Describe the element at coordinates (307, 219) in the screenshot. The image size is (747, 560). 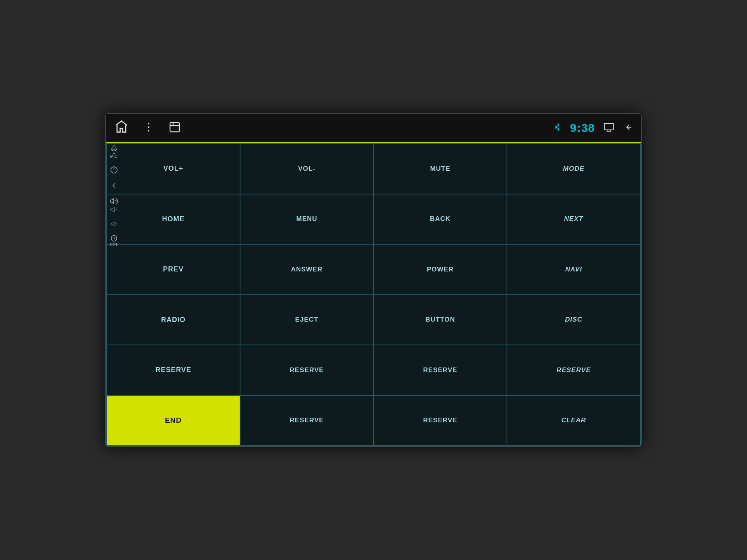
I see `cell-label-r2-c2: MENU` at that location.